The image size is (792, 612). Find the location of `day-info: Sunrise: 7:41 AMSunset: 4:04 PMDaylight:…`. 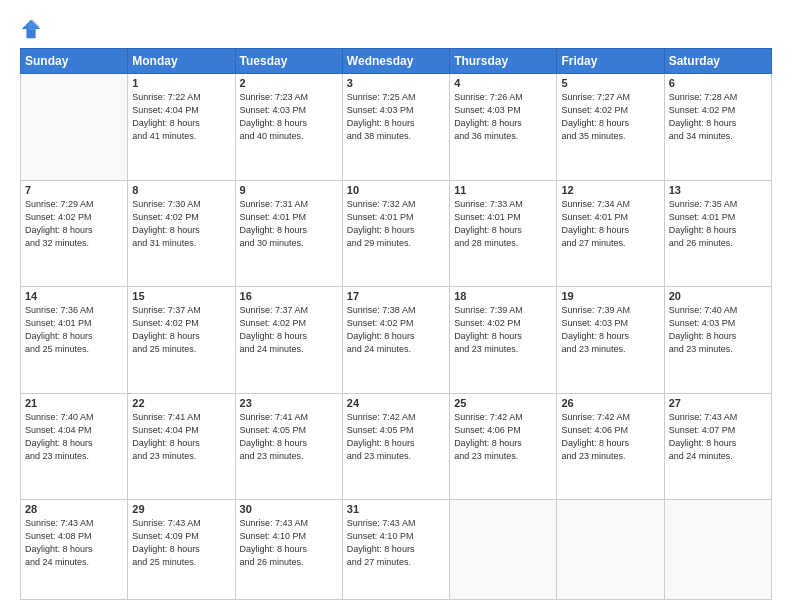

day-info: Sunrise: 7:41 AMSunset: 4:04 PMDaylight:… is located at coordinates (181, 437).